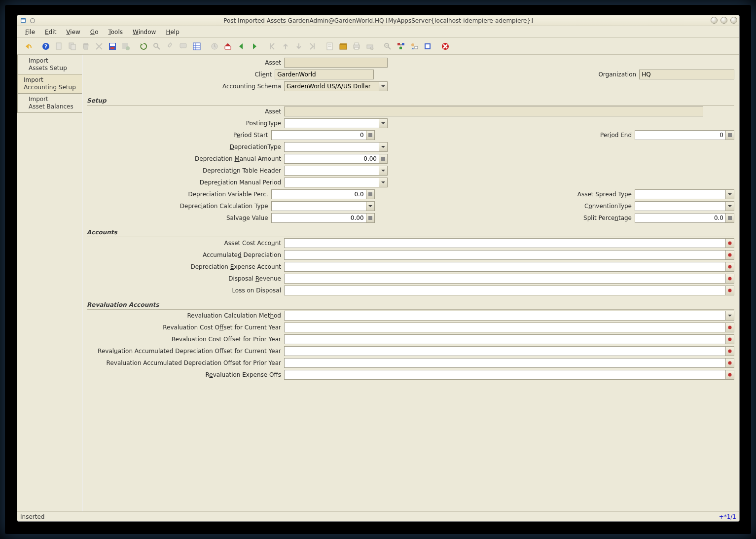 This screenshot has height=539, width=756. What do you see at coordinates (73, 32) in the screenshot?
I see `menu-view: View` at bounding box center [73, 32].